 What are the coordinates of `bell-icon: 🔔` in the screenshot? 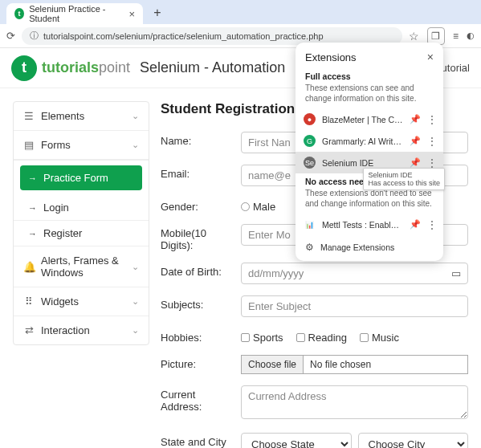 It's located at (29, 267).